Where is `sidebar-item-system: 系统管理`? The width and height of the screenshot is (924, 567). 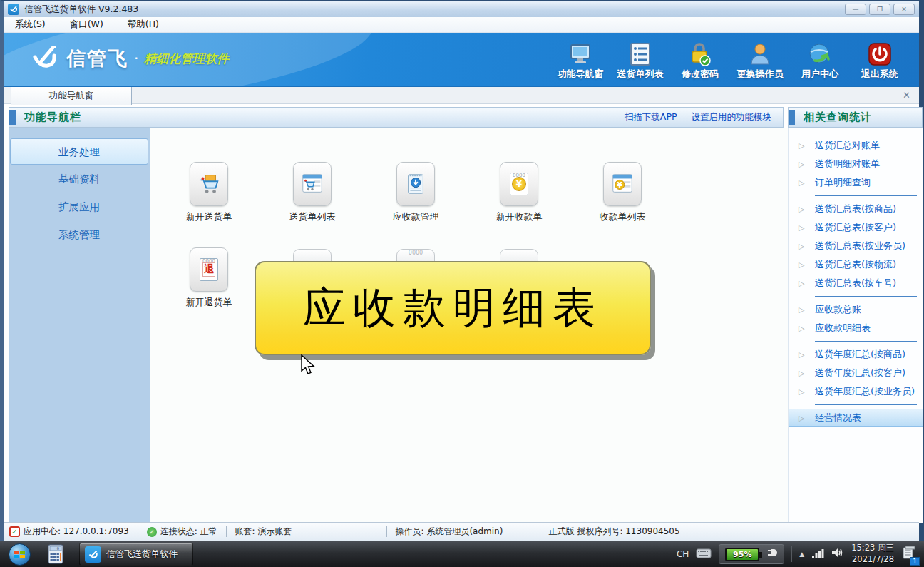 sidebar-item-system: 系统管理 is located at coordinates (79, 235).